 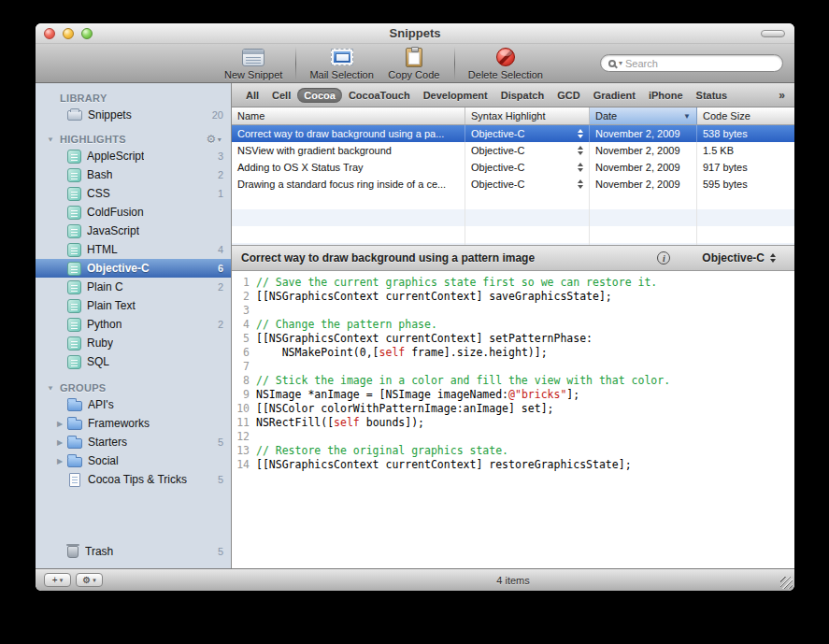 I want to click on sidebar-item-cocoa-tips-tricks: Cocoa Tips & Tricks5, so click(x=133, y=479).